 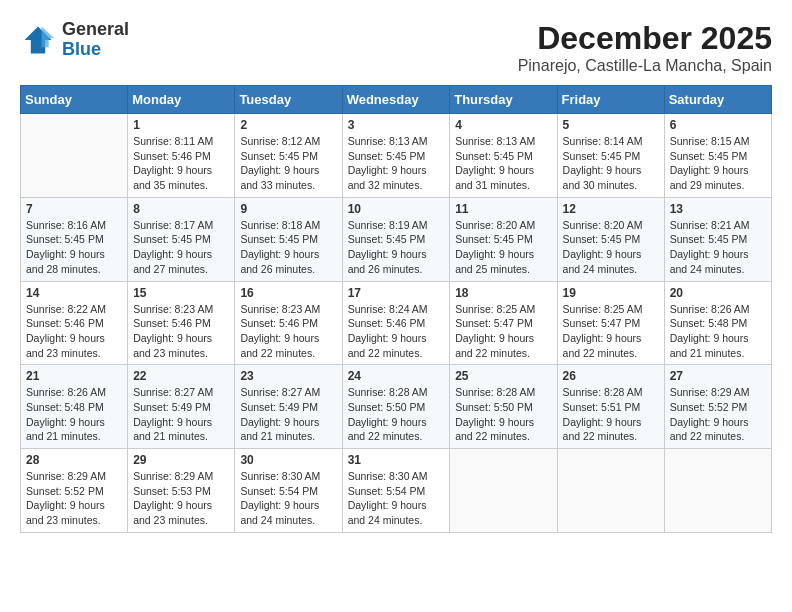 I want to click on day-number: 13, so click(x=718, y=209).